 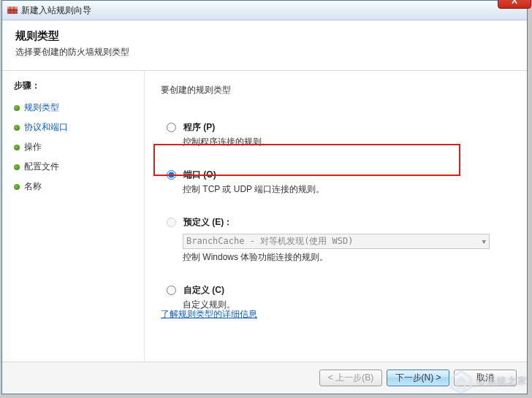 What do you see at coordinates (265, 45) in the screenshot?
I see `wizard-header: 规则类型 选择要创建的防火墙规则类型` at bounding box center [265, 45].